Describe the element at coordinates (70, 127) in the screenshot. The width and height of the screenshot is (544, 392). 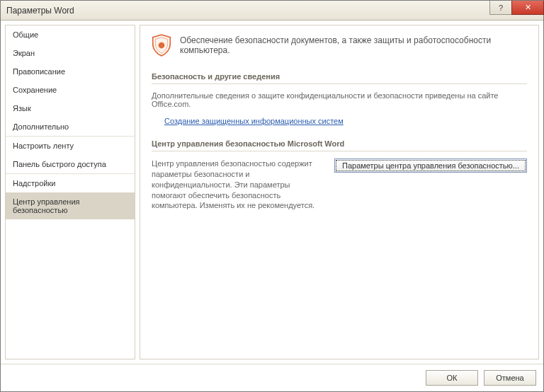
I see `sidebar-item-5: Дополнительно` at that location.